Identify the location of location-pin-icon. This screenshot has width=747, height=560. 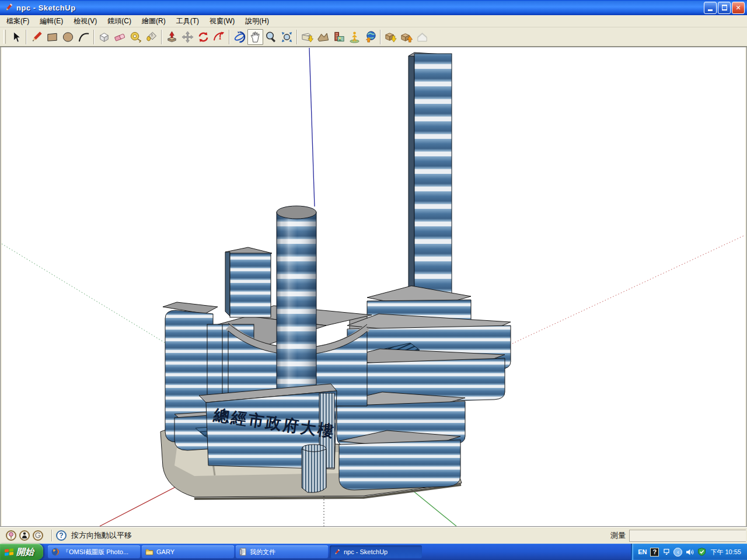
(11, 536).